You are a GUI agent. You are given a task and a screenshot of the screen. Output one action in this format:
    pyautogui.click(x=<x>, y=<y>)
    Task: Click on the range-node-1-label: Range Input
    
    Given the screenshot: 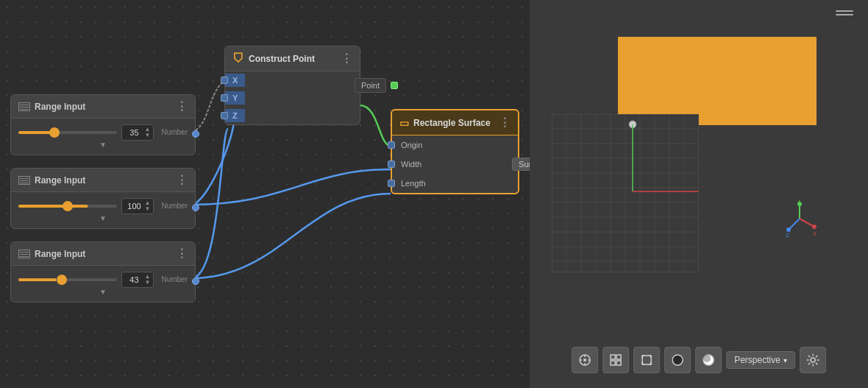 What is the action you would take?
    pyautogui.click(x=60, y=107)
    